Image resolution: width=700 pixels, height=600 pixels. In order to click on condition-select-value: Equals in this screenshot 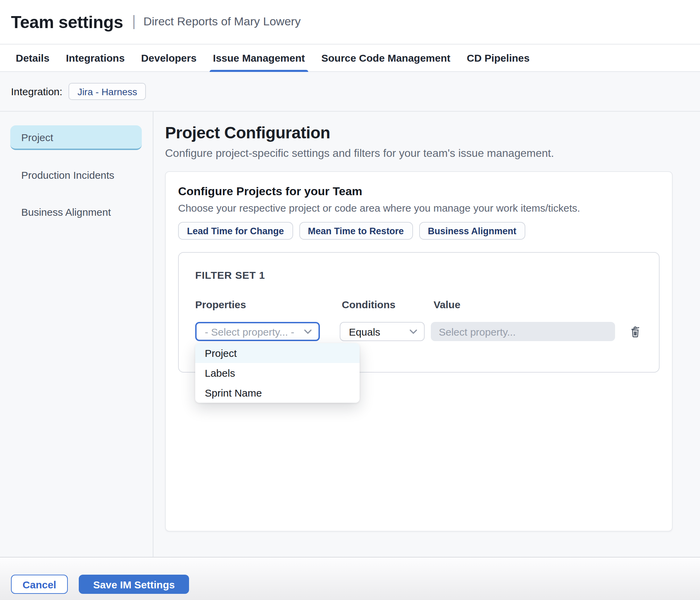, I will do `click(365, 332)`.